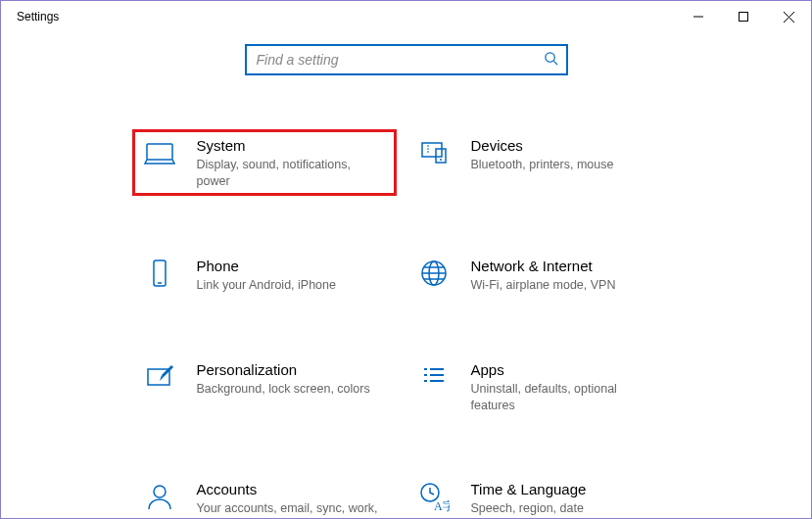 The width and height of the screenshot is (812, 519). Describe the element at coordinates (292, 286) in the screenshot. I see `tile-desc: Link your Android, iPhone` at that location.